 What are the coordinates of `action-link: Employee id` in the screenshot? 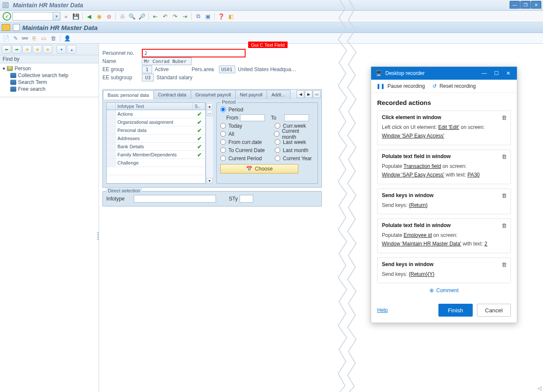 It's located at (418, 235).